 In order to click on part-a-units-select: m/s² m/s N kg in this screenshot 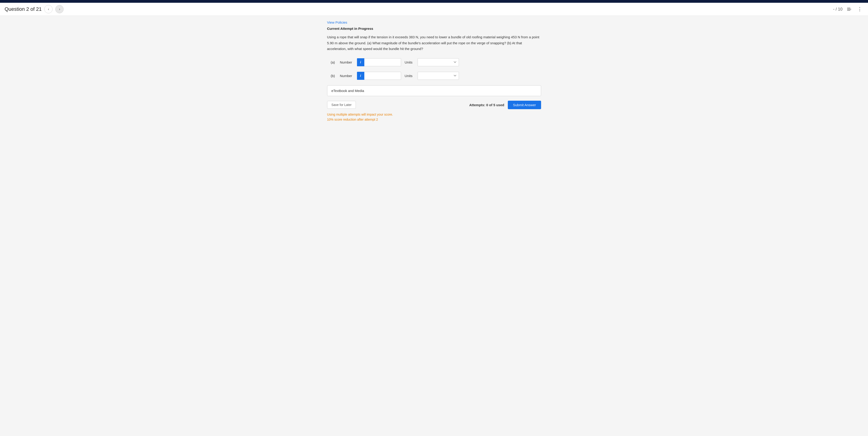, I will do `click(438, 62)`.